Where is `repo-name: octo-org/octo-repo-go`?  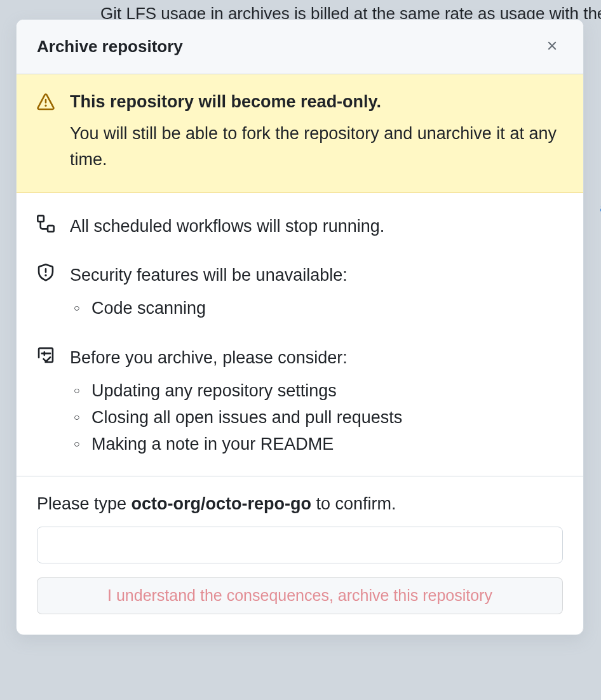
repo-name: octo-org/octo-repo-go is located at coordinates (221, 504).